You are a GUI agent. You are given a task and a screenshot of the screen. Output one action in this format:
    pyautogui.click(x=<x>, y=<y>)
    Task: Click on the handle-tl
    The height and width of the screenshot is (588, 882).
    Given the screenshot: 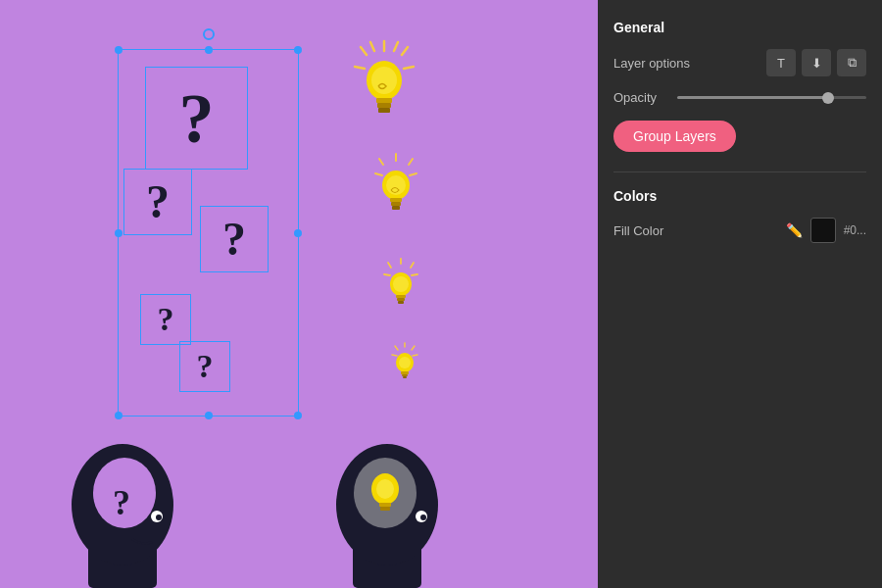 What is the action you would take?
    pyautogui.click(x=119, y=50)
    